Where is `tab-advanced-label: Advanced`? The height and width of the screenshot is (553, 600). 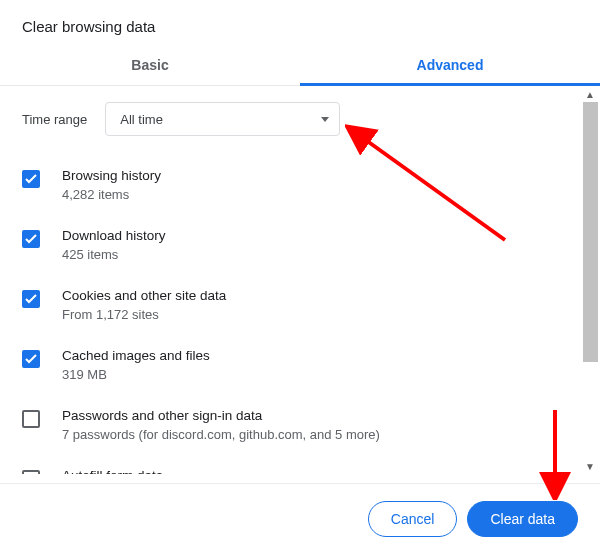
tab-advanced-label: Advanced is located at coordinates (450, 65).